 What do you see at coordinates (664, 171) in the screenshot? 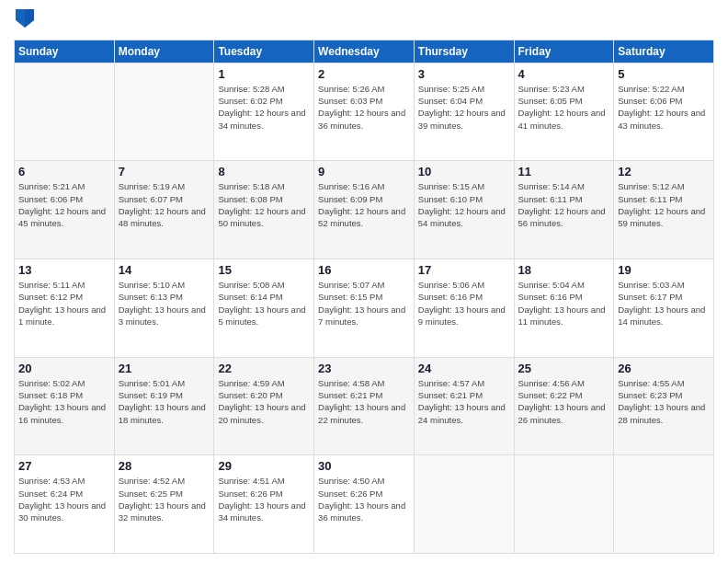
I see `day-number: 12` at bounding box center [664, 171].